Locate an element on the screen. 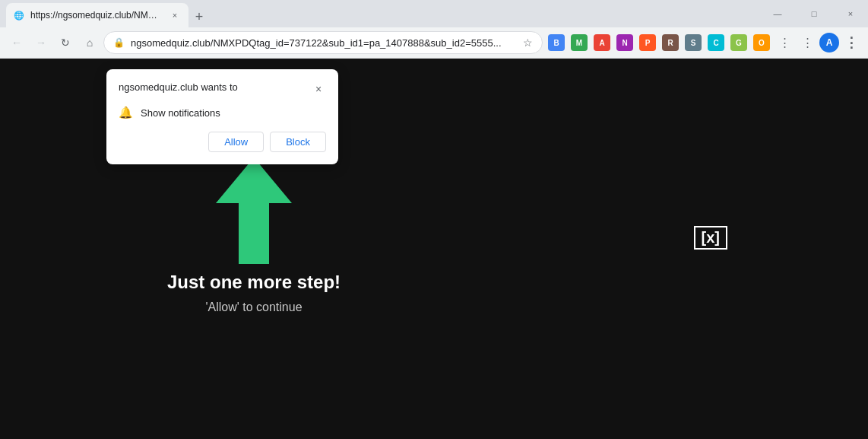  extension-8: C is located at coordinates (716, 43).